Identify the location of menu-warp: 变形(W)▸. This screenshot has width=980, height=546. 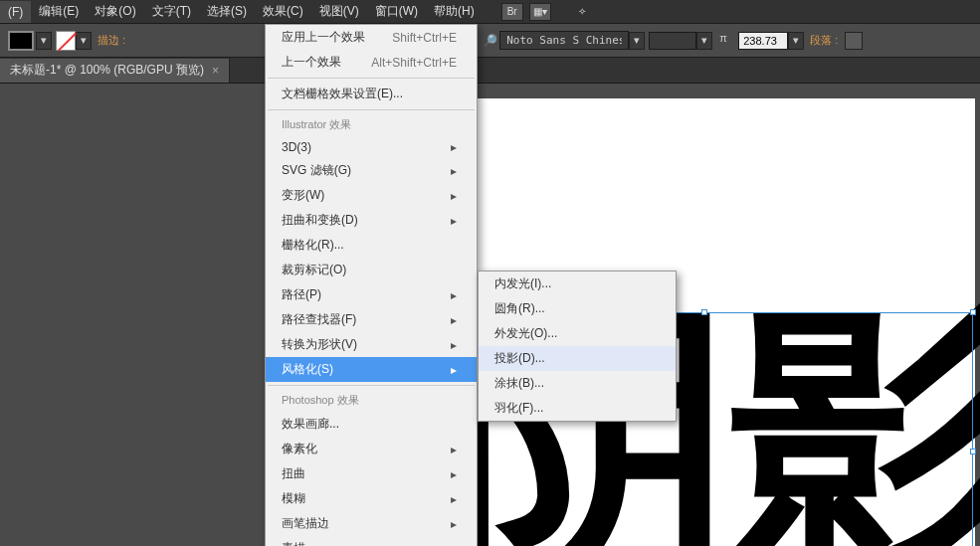
(371, 195).